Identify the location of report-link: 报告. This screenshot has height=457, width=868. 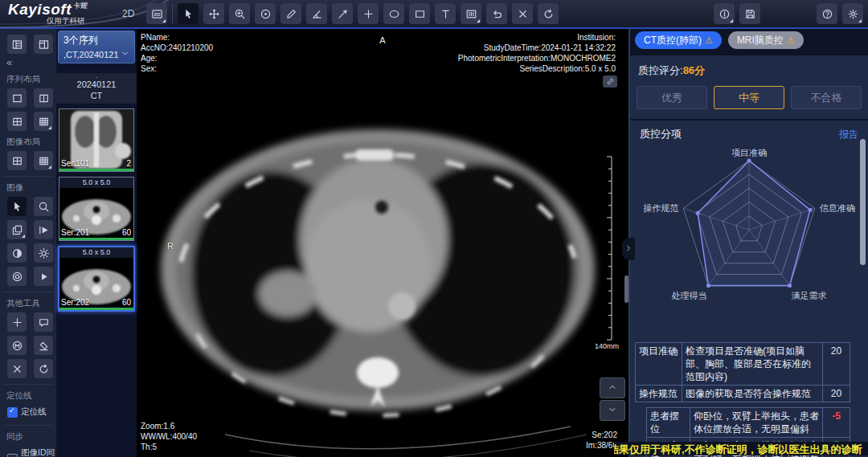
(849, 135).